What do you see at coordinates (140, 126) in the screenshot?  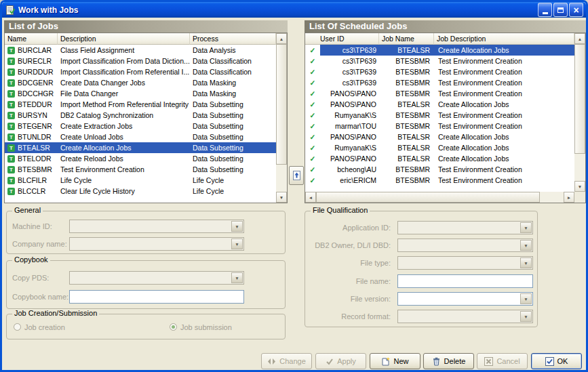 I see `job-row: TBTEGENRCreate Extraction JobsData Subse…` at bounding box center [140, 126].